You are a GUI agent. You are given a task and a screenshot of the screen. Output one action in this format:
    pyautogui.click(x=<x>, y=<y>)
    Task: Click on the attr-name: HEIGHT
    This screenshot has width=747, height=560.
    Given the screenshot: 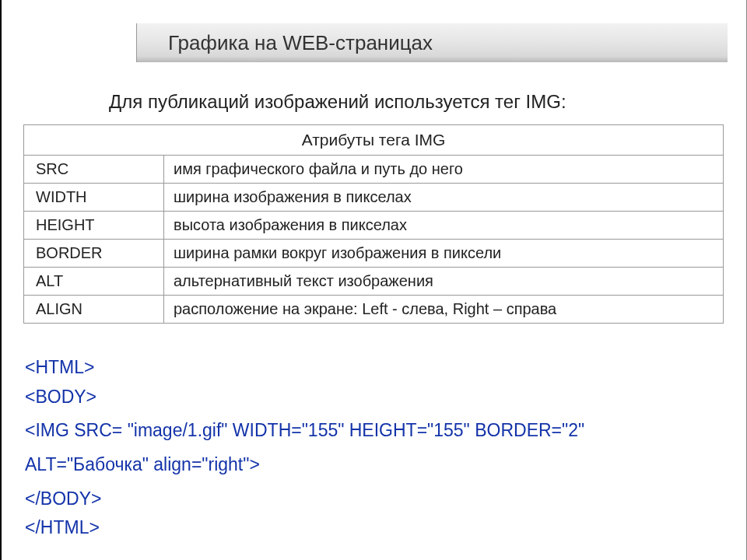 What is the action you would take?
    pyautogui.click(x=94, y=226)
    